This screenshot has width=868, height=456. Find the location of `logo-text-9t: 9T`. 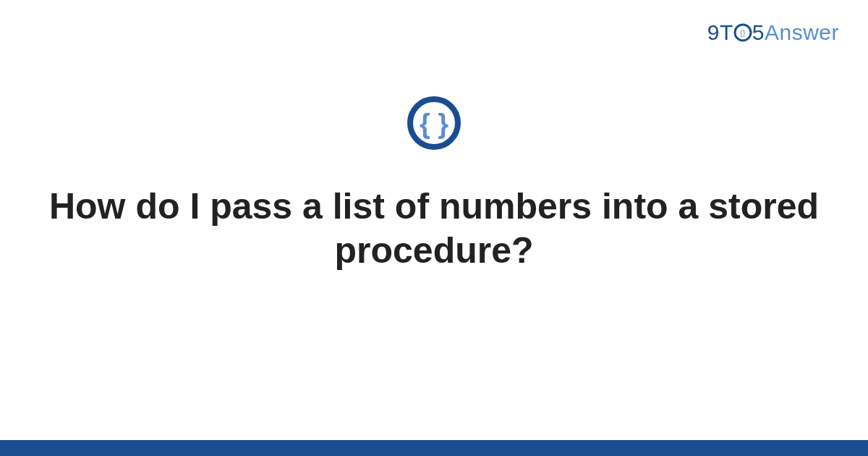

logo-text-9t: 9T is located at coordinates (720, 32).